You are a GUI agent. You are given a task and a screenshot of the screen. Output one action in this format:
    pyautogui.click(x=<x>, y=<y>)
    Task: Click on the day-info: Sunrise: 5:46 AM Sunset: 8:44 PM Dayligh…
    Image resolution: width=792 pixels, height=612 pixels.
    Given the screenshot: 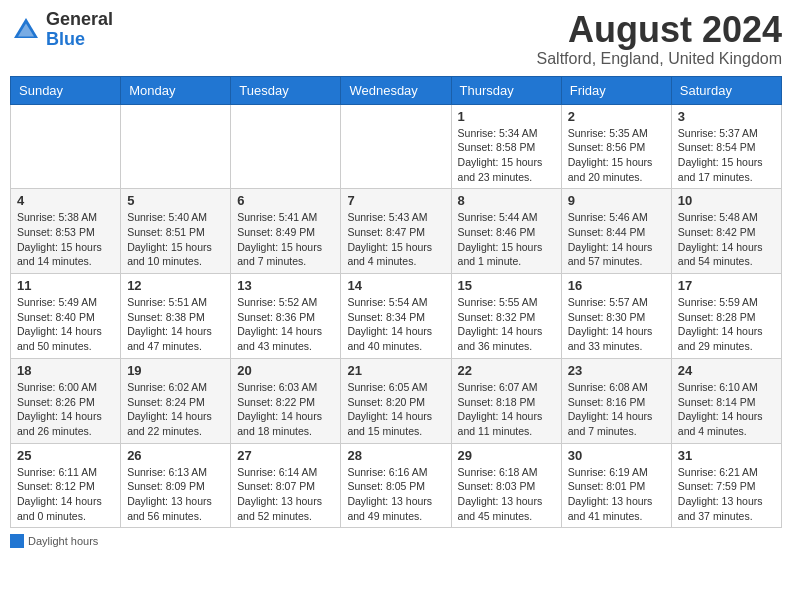 What is the action you would take?
    pyautogui.click(x=616, y=240)
    